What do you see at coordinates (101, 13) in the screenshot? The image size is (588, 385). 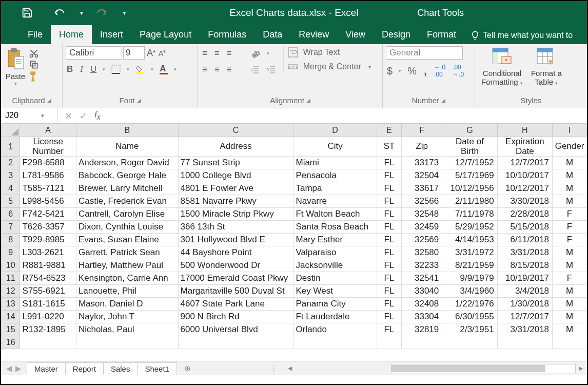 I see `redo-icon` at bounding box center [101, 13].